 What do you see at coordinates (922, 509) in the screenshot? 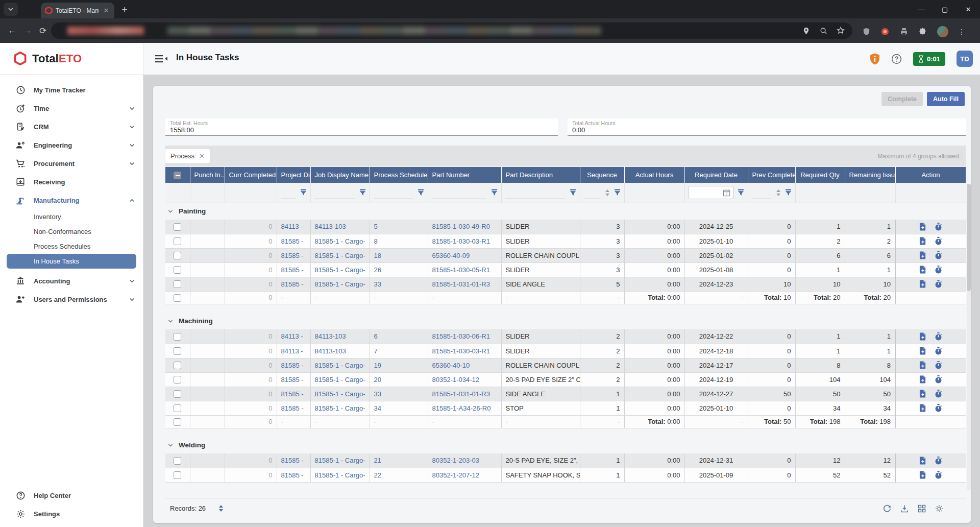
I see `column-chooser-grid-icon` at bounding box center [922, 509].